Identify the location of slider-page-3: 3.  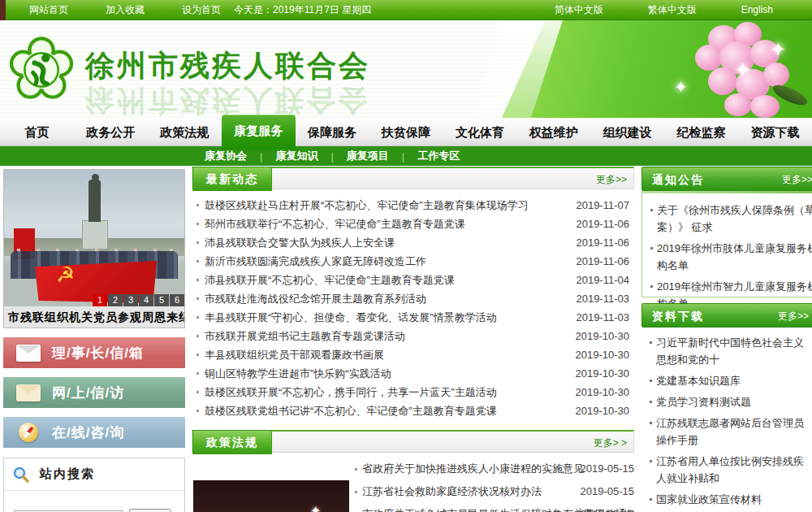
(131, 301).